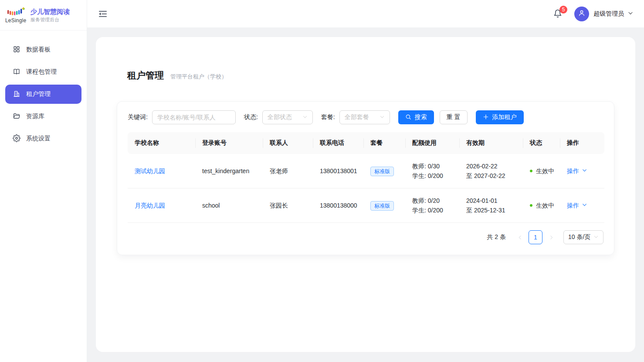 This screenshot has height=362, width=644. Describe the element at coordinates (16, 12) in the screenshot. I see `brand-logo-icon` at that location.